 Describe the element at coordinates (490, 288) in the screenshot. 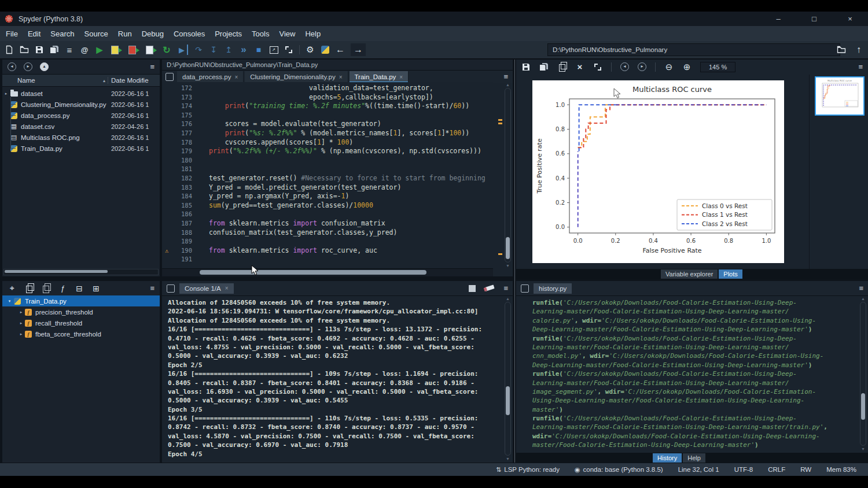

I see `clear-console-icon` at that location.